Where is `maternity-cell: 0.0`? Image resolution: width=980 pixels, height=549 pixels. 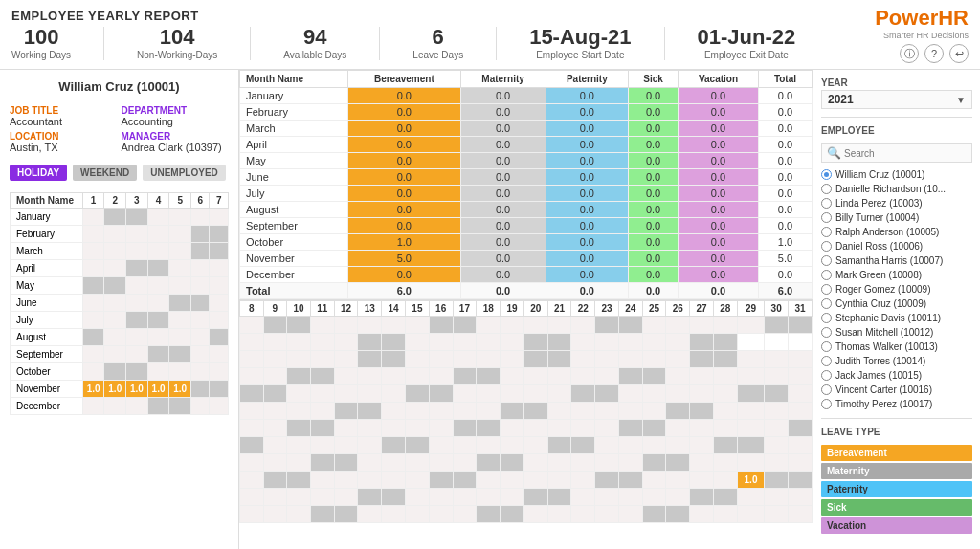
maternity-cell: 0.0 is located at coordinates (503, 258).